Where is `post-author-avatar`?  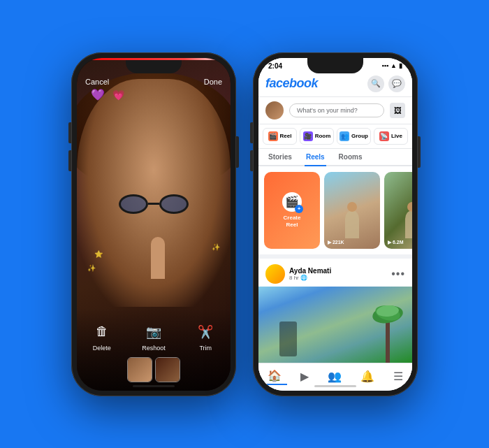
post-author-avatar is located at coordinates (275, 274).